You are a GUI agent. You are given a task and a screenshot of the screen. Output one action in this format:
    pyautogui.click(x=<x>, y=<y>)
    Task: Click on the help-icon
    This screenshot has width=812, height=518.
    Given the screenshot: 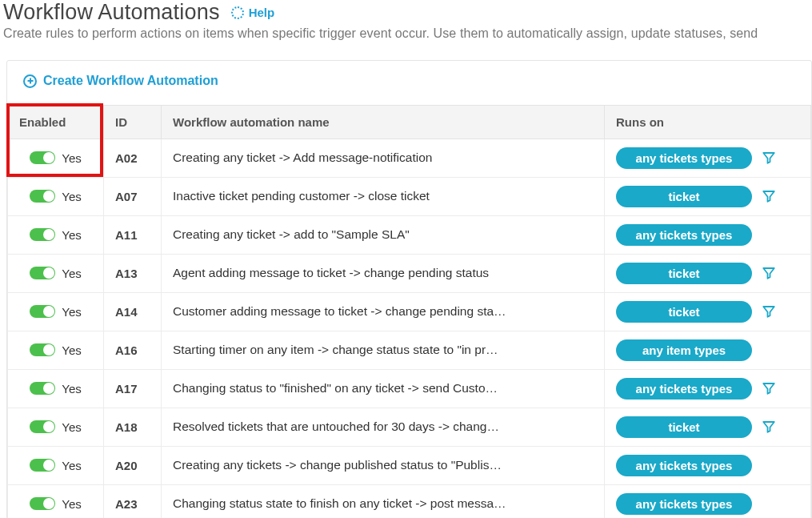 What is the action you would take?
    pyautogui.click(x=238, y=13)
    